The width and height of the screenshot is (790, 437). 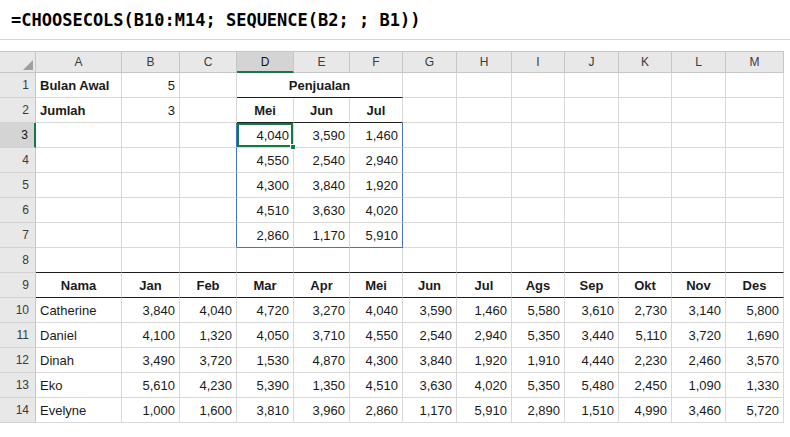 I want to click on cell-D14: 3,810, so click(x=266, y=410).